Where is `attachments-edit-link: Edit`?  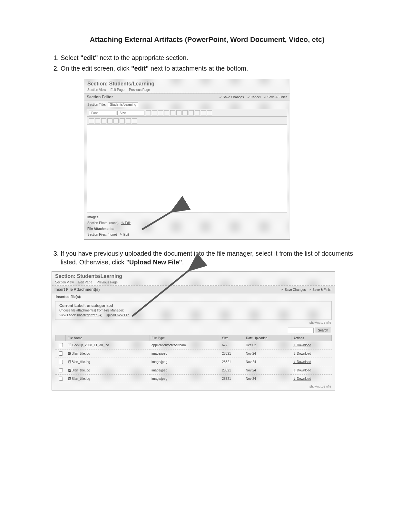
attachments-edit-link: Edit is located at coordinates (124, 235).